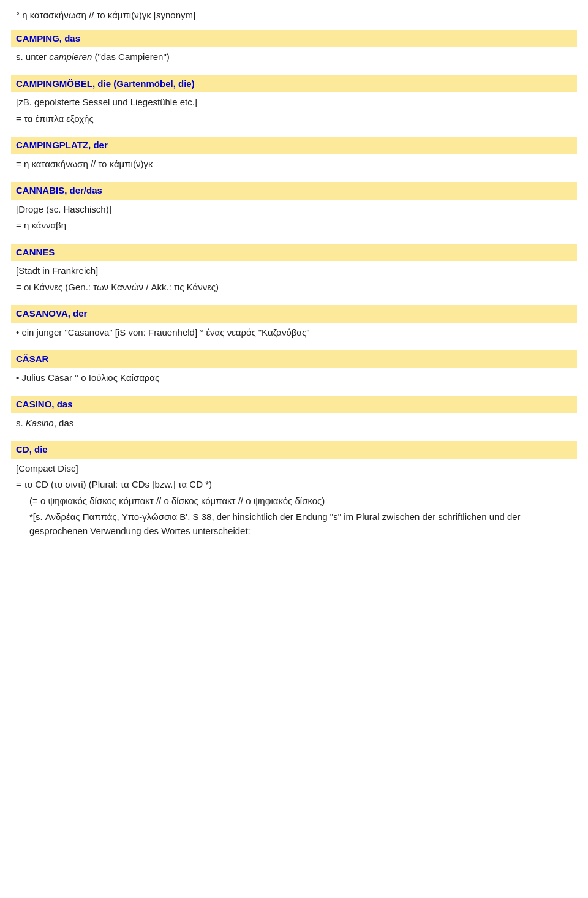 The width and height of the screenshot is (588, 898). I want to click on line-camping-0: s. unter campieren ("das Campieren"), so click(294, 58).